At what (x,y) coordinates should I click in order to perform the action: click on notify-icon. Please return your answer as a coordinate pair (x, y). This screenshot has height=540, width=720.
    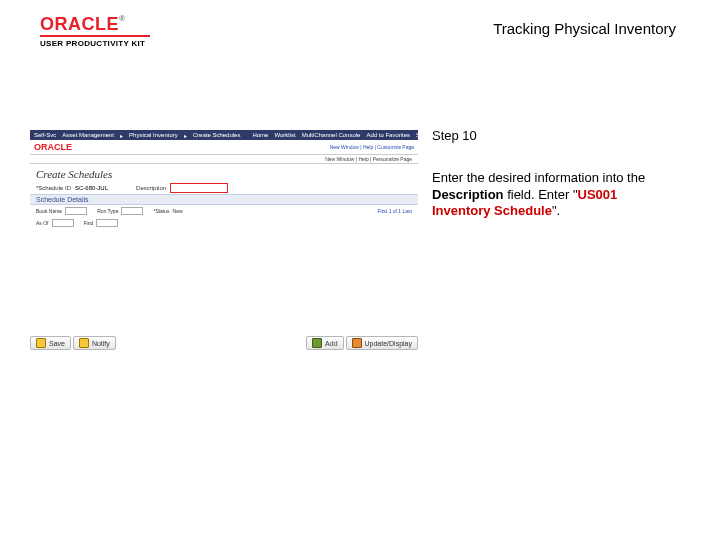
    Looking at the image, I should click on (84, 343).